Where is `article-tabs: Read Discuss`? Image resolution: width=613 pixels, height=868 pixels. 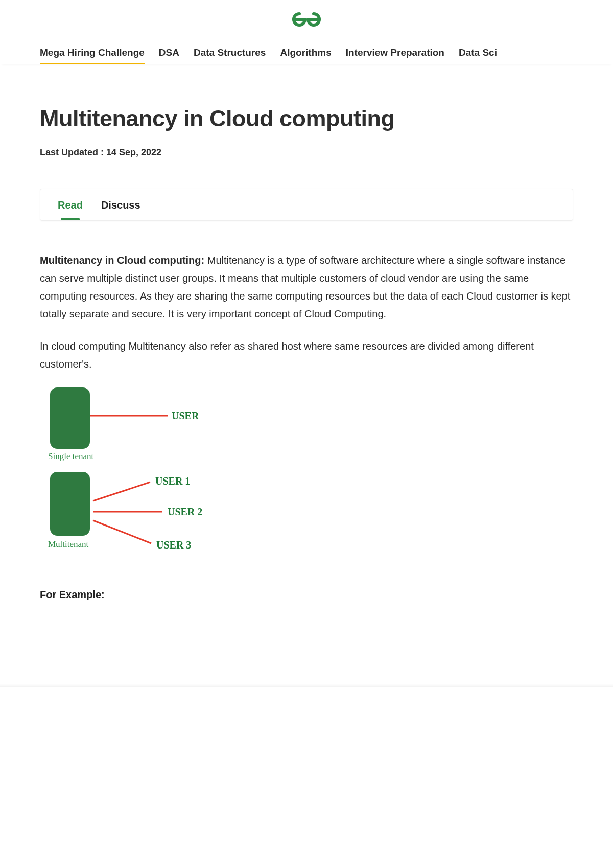
article-tabs: Read Discuss is located at coordinates (306, 204).